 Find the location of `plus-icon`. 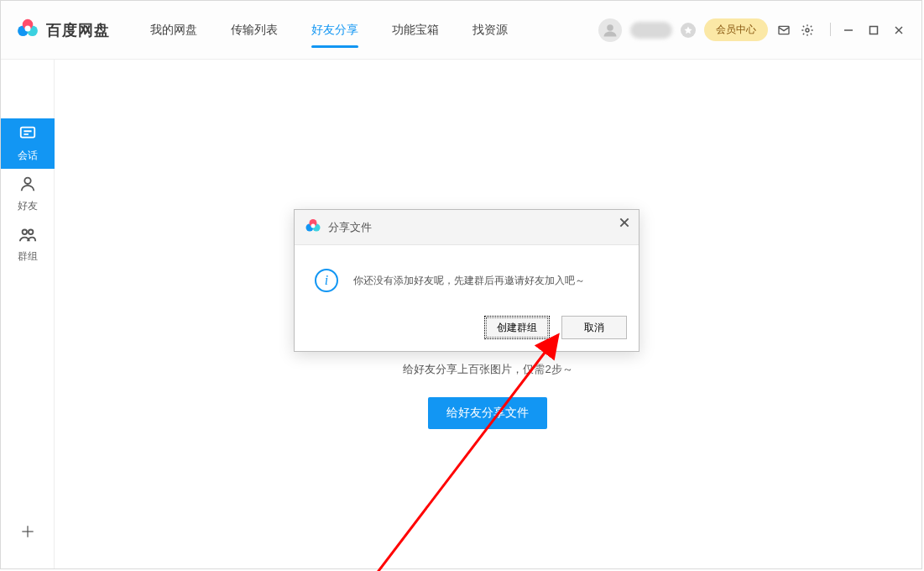

plus-icon is located at coordinates (28, 533).